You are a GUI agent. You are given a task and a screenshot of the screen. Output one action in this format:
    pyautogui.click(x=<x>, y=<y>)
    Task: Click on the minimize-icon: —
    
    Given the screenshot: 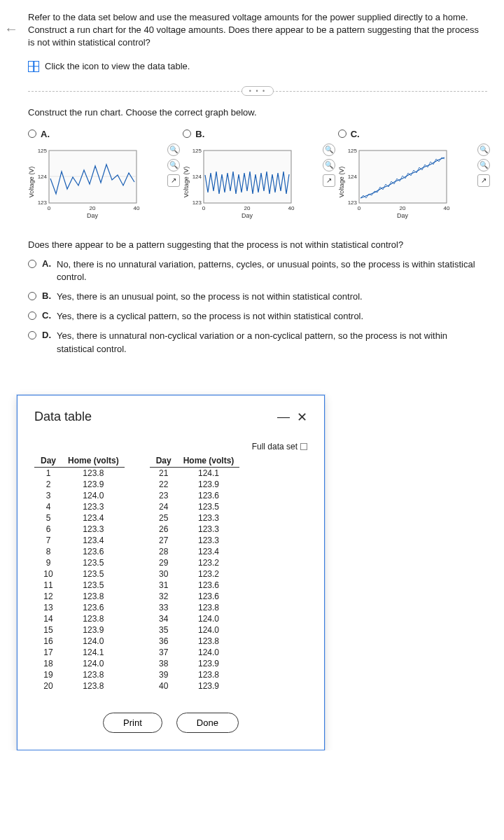 What is the action you would take?
    pyautogui.click(x=284, y=417)
    